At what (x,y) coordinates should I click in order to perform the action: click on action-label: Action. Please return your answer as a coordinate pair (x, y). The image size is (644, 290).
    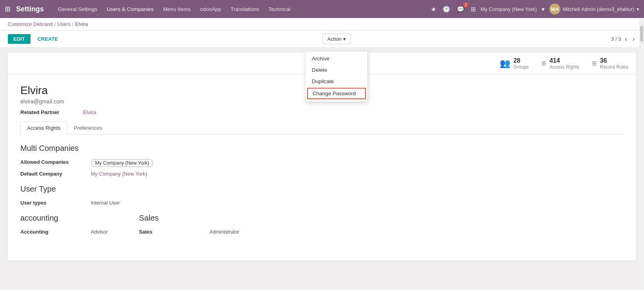
    Looking at the image, I should click on (335, 39).